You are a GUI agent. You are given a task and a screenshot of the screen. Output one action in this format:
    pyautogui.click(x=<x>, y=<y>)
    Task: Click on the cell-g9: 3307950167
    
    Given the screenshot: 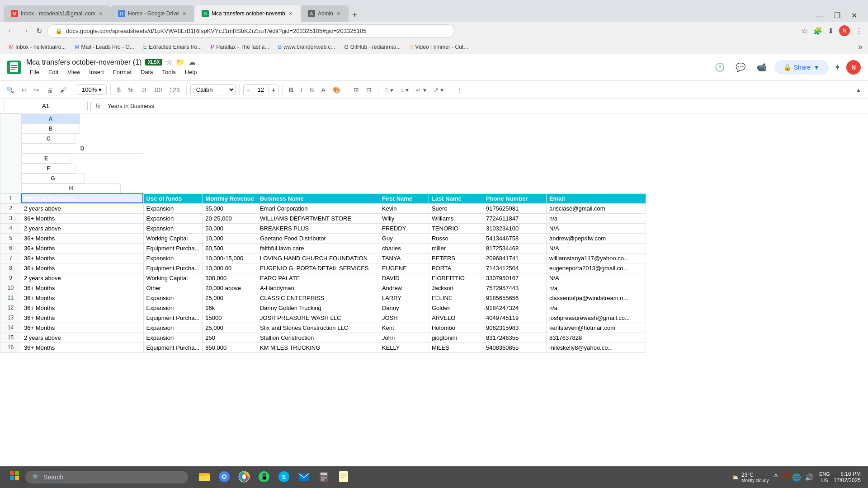 What is the action you would take?
    pyautogui.click(x=514, y=278)
    